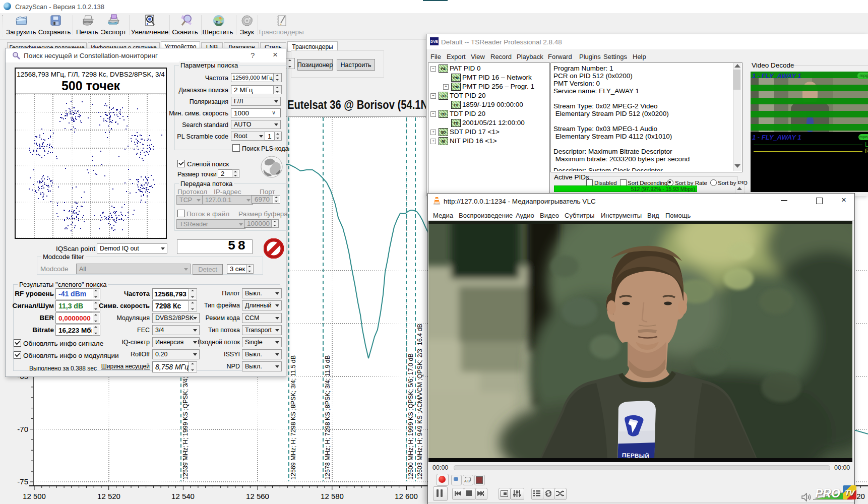 Image resolution: width=868 pixels, height=504 pixels. Describe the element at coordinates (328, 417) in the screenshot. I see `svg-text:12578 MHz; H; 7298 KS ;8PSK; 3: 12578 MHz; H; 7298 KS ;8PSK; 3/4; 11.9 d…` at that location.